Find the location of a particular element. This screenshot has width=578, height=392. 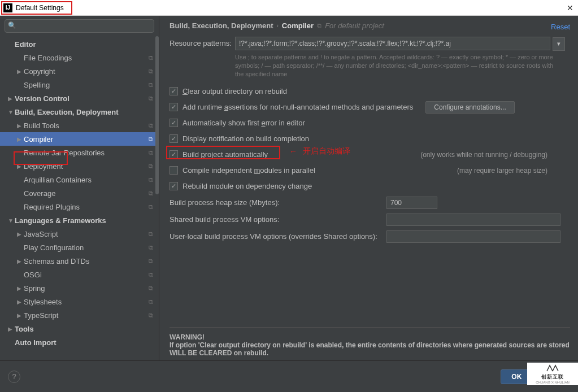

watermark-name: 创新互联 is located at coordinates (553, 377).